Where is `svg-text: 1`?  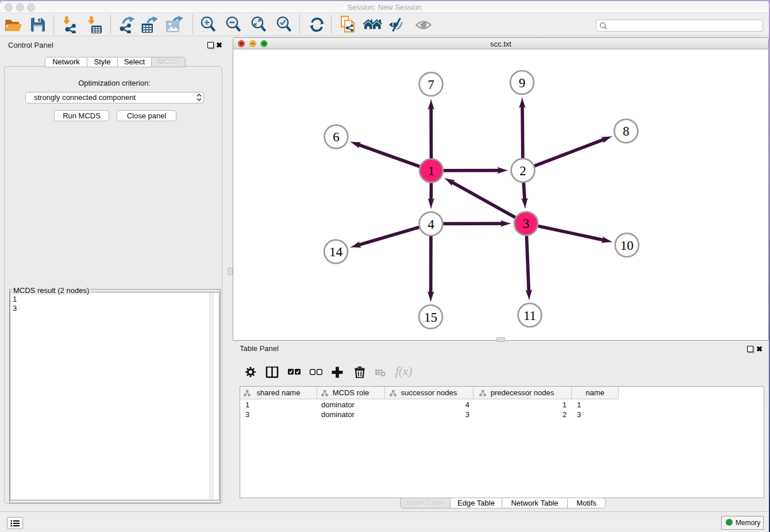 svg-text: 1 is located at coordinates (432, 171).